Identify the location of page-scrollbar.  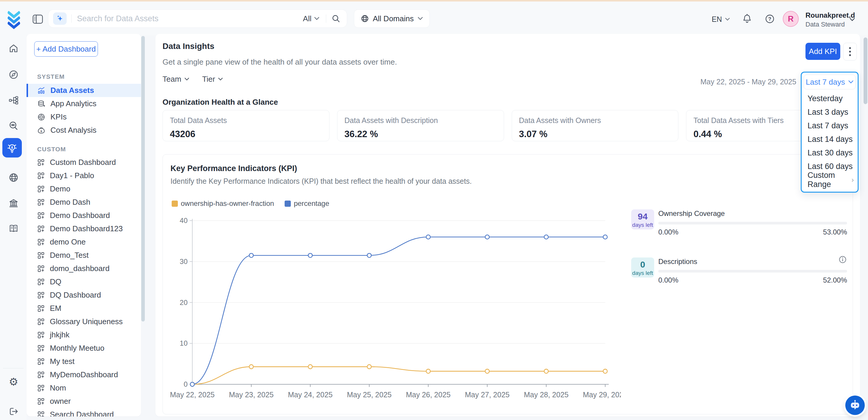
(865, 71).